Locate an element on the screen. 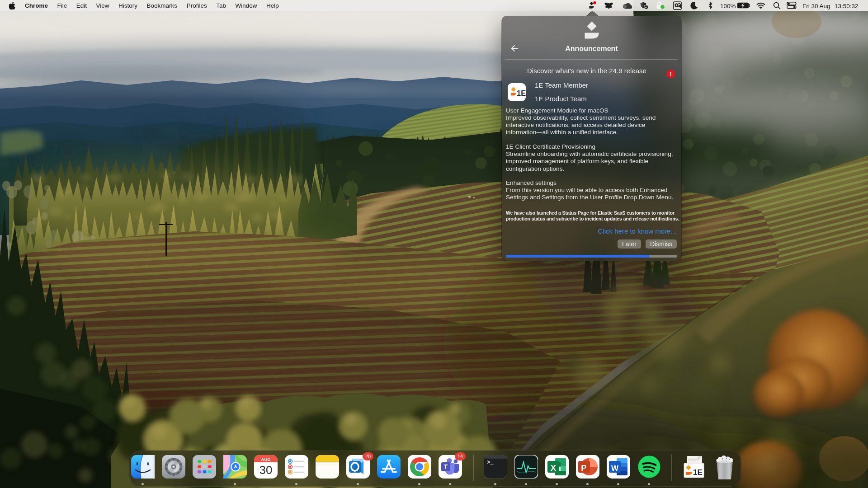 This screenshot has height=488, width=868. svg-text: AUG is located at coordinates (266, 459).